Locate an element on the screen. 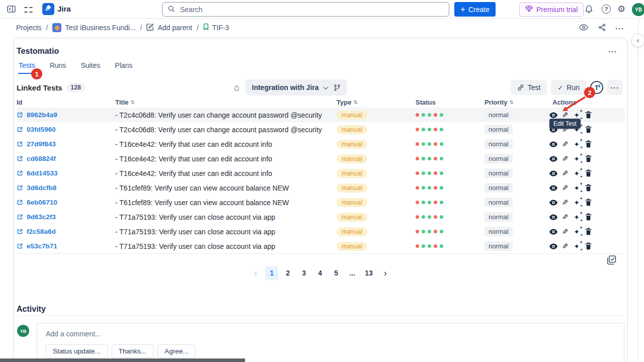 The image size is (644, 362). table-row: 03fd5960 - T2c4c06d8: Verify user can ch… is located at coordinates (320, 130).